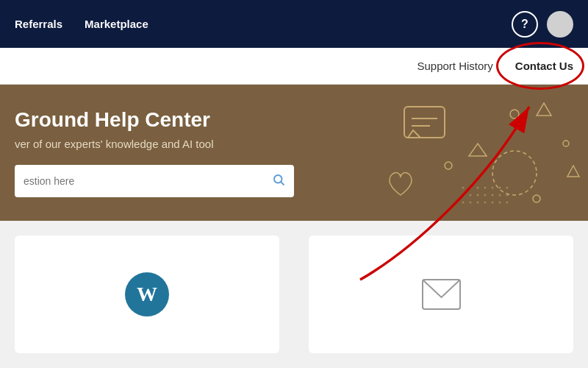 This screenshot has height=368, width=588. I want to click on email-icon, so click(441, 294).